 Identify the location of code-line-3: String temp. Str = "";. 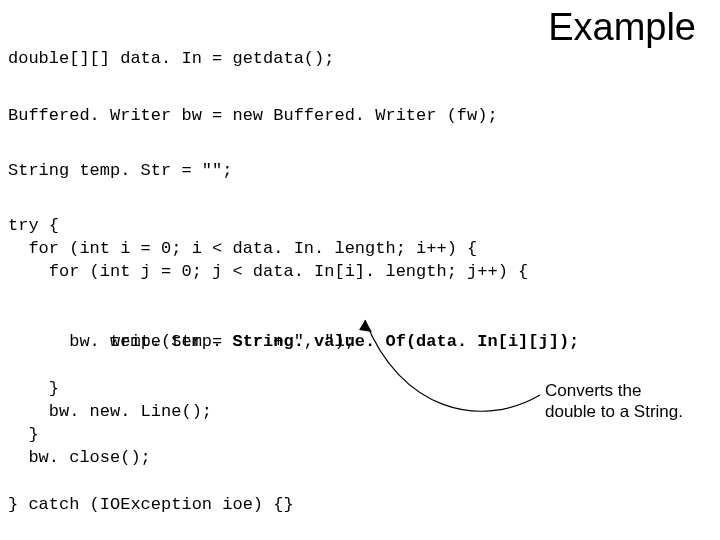
(120, 172).